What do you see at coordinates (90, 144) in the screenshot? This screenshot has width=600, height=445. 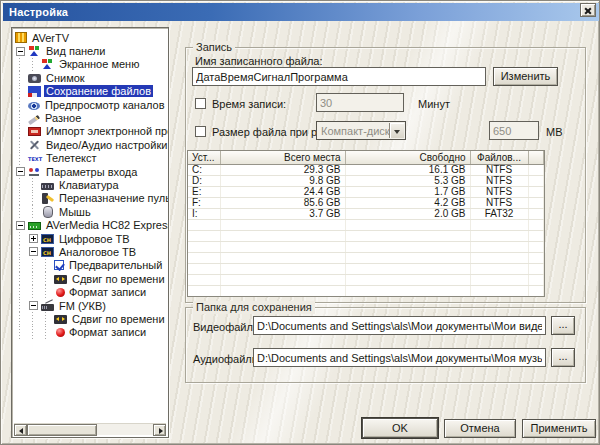 I see `tree-item: Видео/Аудио настройки` at bounding box center [90, 144].